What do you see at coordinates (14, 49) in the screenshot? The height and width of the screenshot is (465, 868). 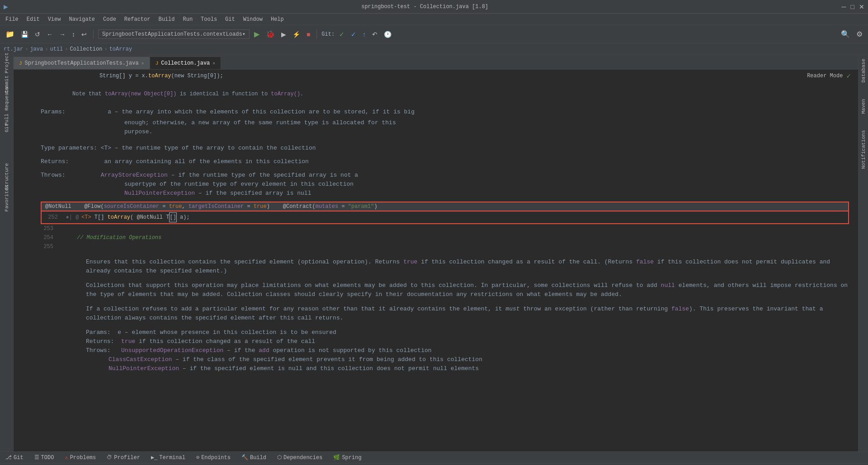 I see `breadcrumb-rtjar: rt.jar` at bounding box center [14, 49].